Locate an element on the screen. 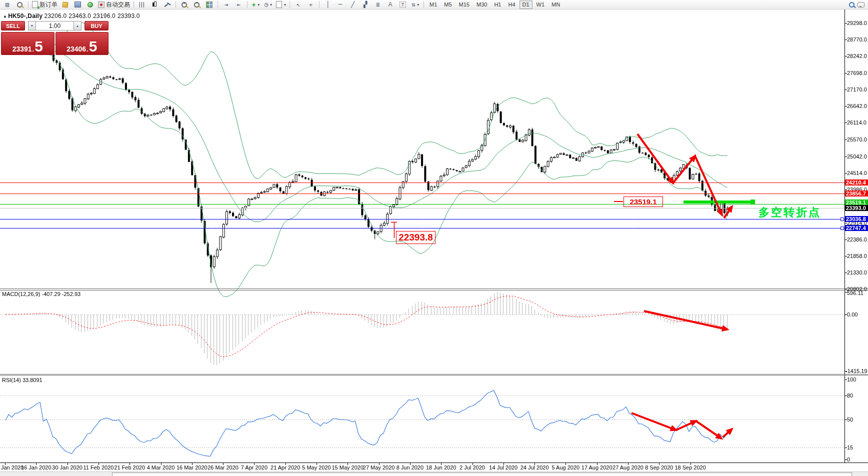  timeframe-menu-button: ◷▾ is located at coordinates (268, 5).